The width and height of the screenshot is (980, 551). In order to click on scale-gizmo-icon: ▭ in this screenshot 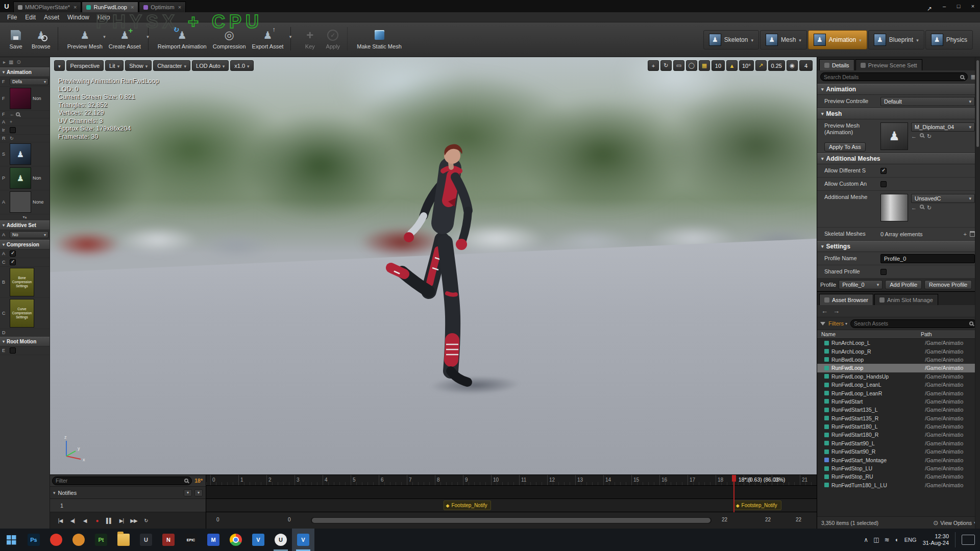, I will do `click(679, 65)`.